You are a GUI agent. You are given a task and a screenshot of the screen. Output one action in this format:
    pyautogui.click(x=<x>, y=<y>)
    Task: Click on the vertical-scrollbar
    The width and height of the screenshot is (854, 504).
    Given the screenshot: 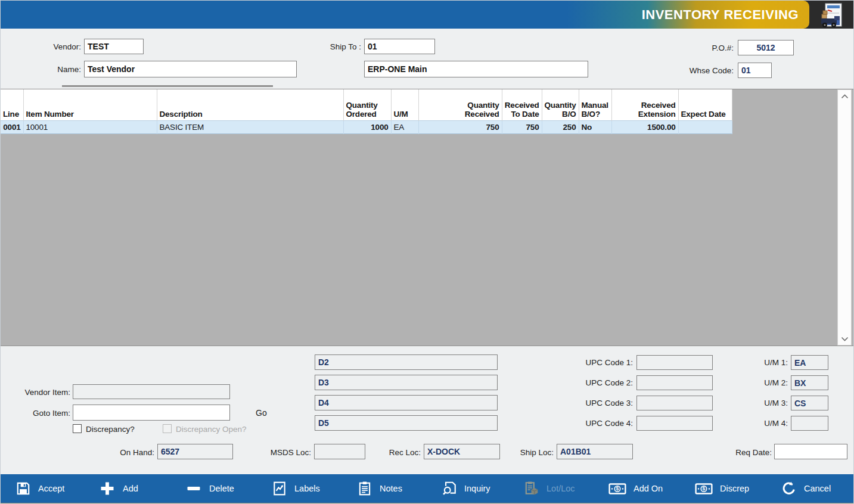 What is the action you would take?
    pyautogui.click(x=844, y=217)
    